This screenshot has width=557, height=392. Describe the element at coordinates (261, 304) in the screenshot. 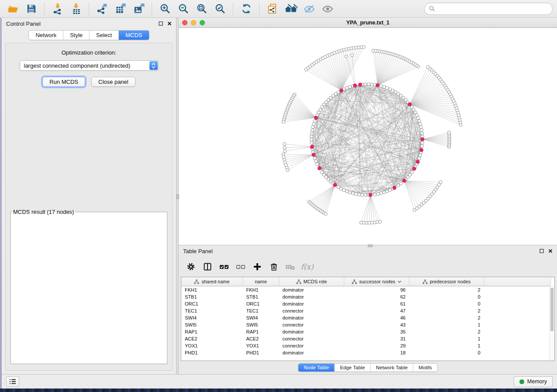

I see `cell-name: ORC1` at that location.